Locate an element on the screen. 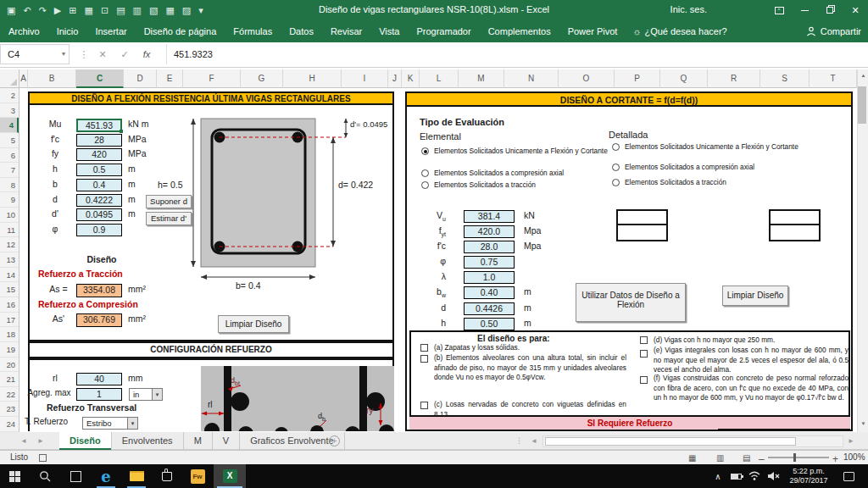 The image size is (868, 488). rl-input-cell: 40 is located at coordinates (99, 380).